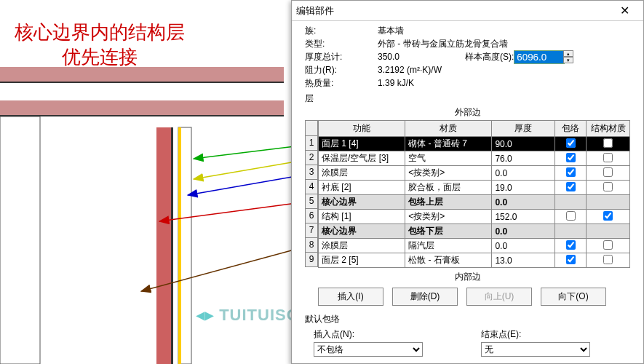  What do you see at coordinates (467, 319) in the screenshot?
I see `default-wrap-label: 默认包络` at bounding box center [467, 319].